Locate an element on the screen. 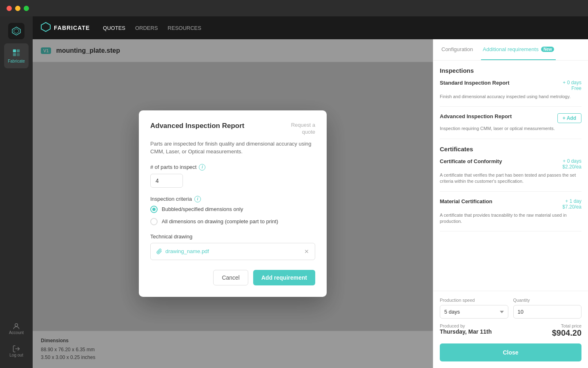 The image size is (588, 368). material-cert-days: + 1 day is located at coordinates (572, 201).